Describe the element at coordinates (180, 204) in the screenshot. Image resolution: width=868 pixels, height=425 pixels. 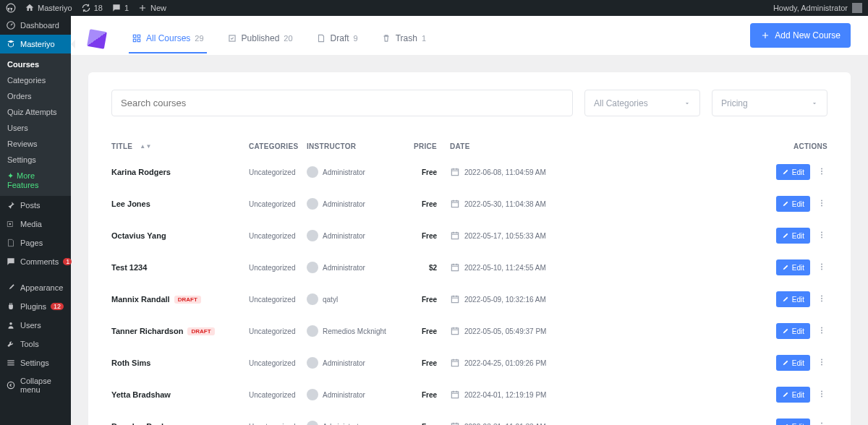
I see `cell-title: Lee Jones` at that location.